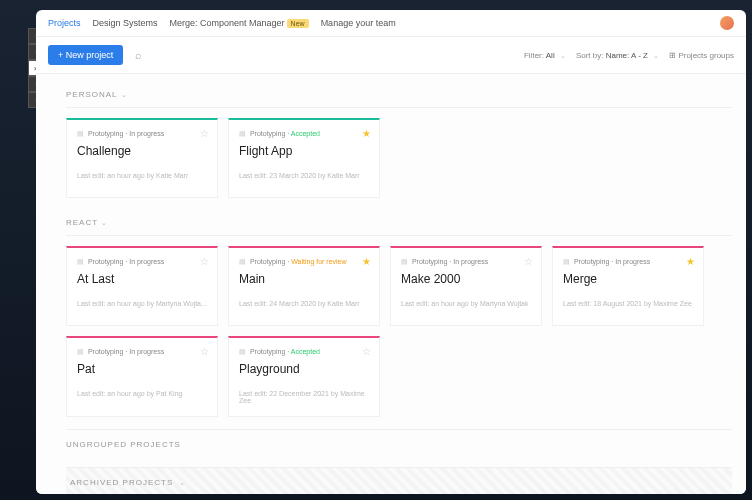 The width and height of the screenshot is (752, 500). What do you see at coordinates (142, 304) in the screenshot?
I see `card-meta: Last edit: an hour ago by Martyna Wojta.…` at bounding box center [142, 304].